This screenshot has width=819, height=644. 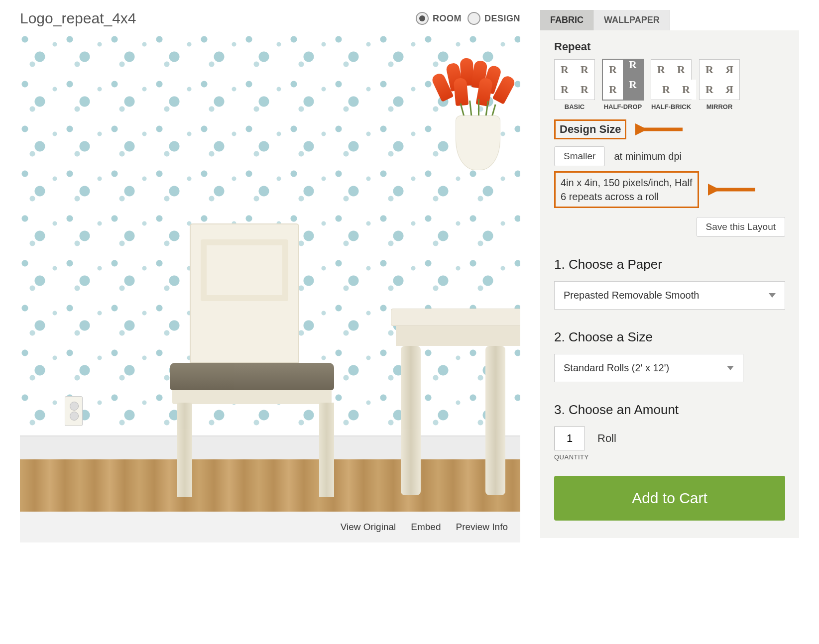 I want to click on quantity-input, so click(x=570, y=438).